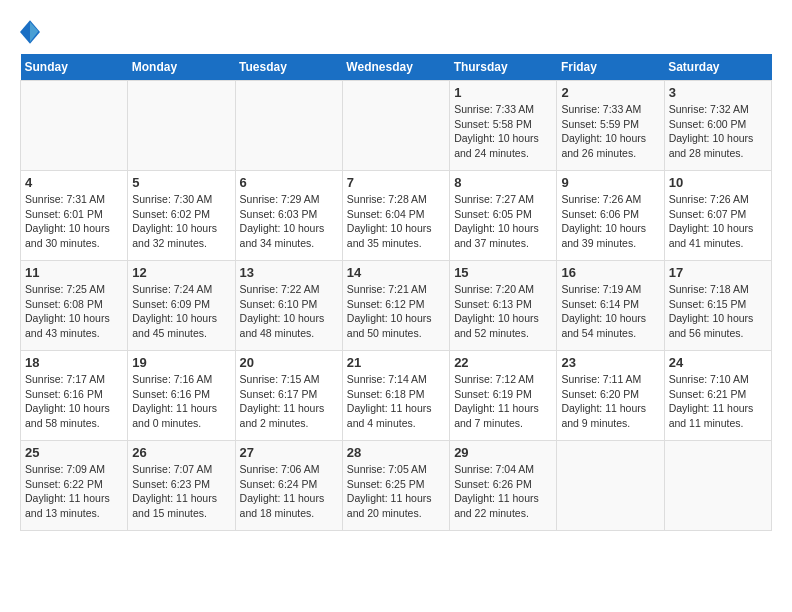  What do you see at coordinates (718, 396) in the screenshot?
I see `calendar-cell: 24Sunrise: 7:10 AM Sunset: 6:21 PM Dayli…` at bounding box center [718, 396].